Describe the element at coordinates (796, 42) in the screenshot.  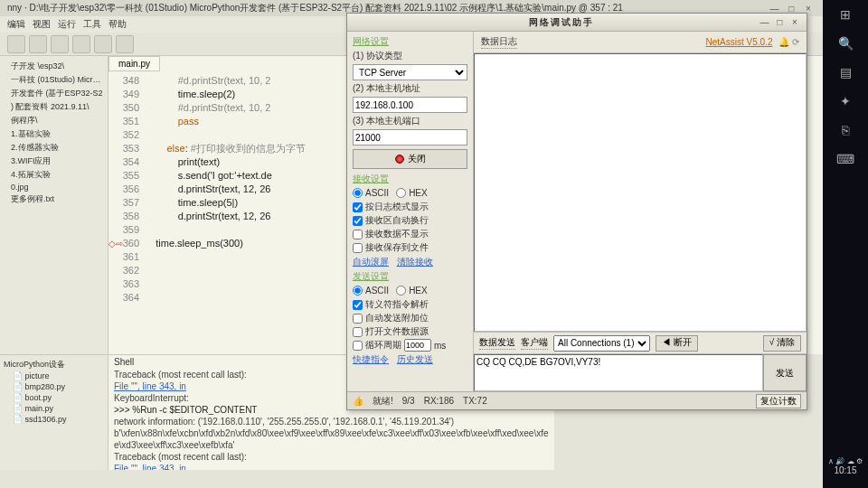
I see `sync-icon: ⟳` at that location.